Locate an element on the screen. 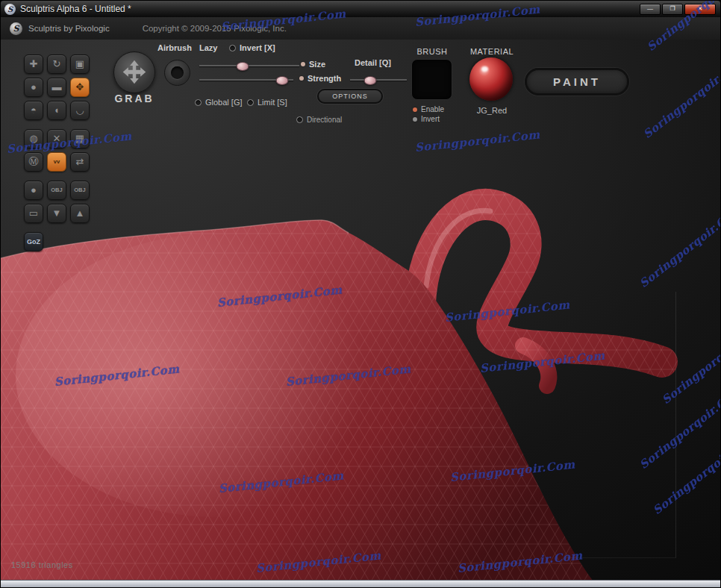  size-setting: Size is located at coordinates (313, 64).